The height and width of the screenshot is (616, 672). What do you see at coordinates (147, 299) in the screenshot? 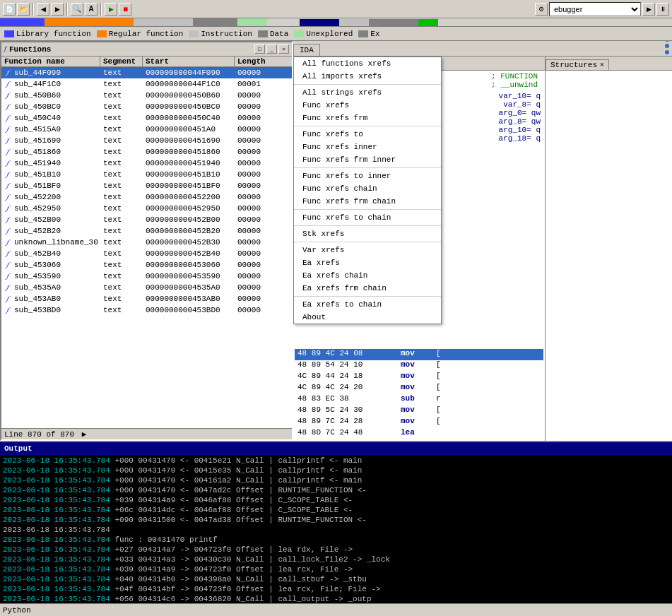
I see `table-row: 𝑓 sub_453AB0 text 0000000000453AB0 00000` at bounding box center [147, 299].